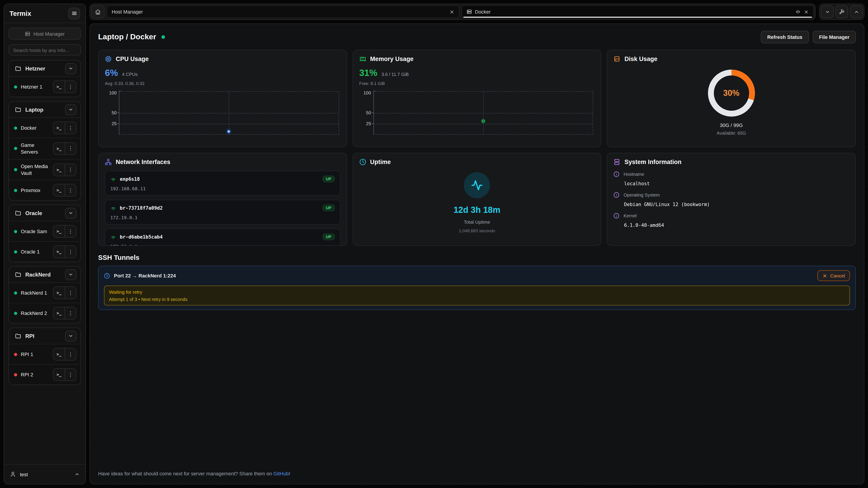 The width and height of the screenshot is (868, 488). What do you see at coordinates (18, 336) in the screenshot?
I see `folder-icon` at bounding box center [18, 336].